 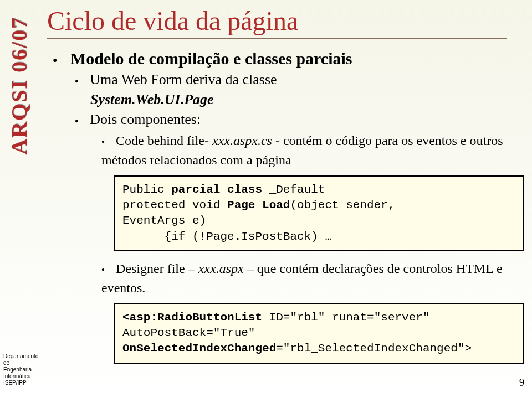 What do you see at coordinates (277, 39) in the screenshot?
I see `title-rule` at bounding box center [277, 39].